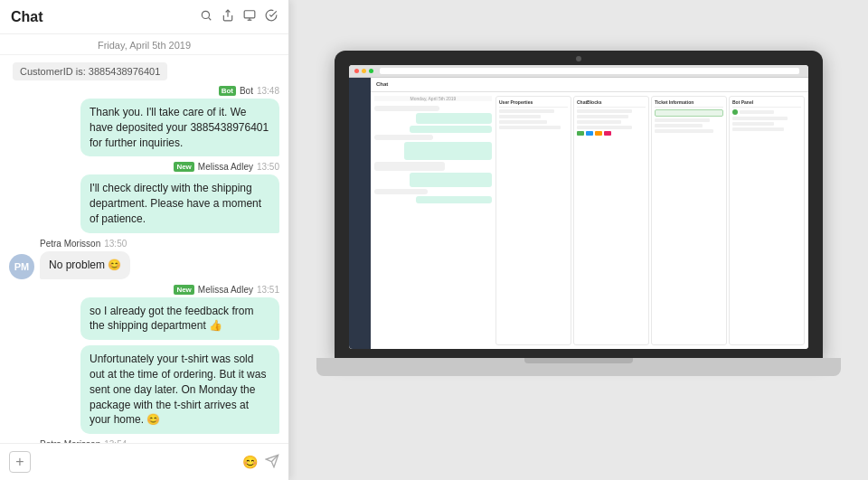 Image resolution: width=868 pixels, height=480 pixels. Describe the element at coordinates (90, 71) in the screenshot. I see `system-message: CustomerID is: 3885438976401` at that location.